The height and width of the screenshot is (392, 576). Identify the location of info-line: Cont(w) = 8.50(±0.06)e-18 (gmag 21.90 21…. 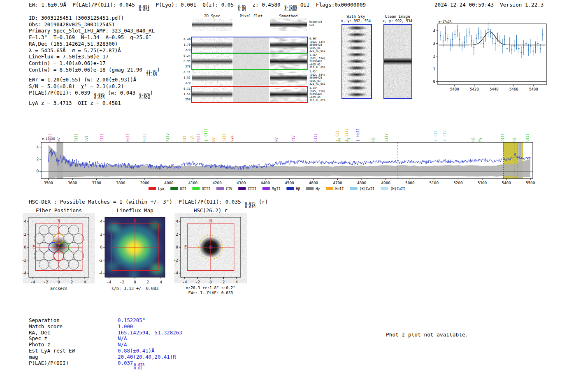
(95, 72).